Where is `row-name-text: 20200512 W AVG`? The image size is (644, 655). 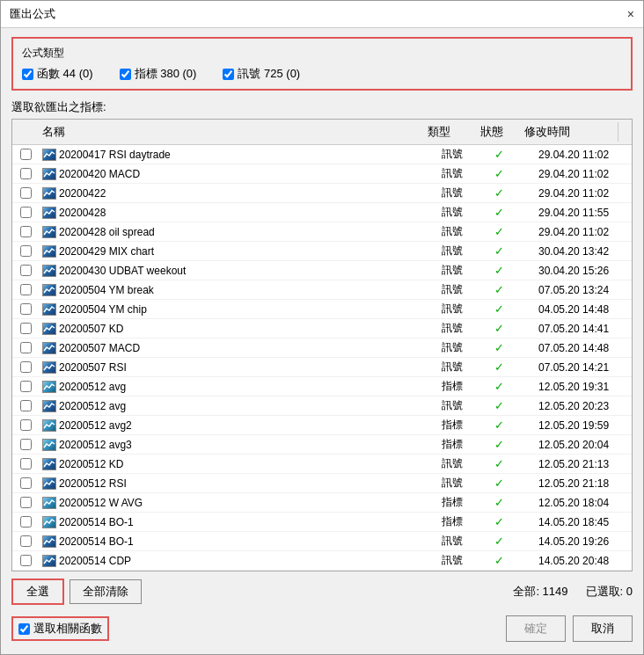 row-name-text: 20200512 W AVG is located at coordinates (100, 503).